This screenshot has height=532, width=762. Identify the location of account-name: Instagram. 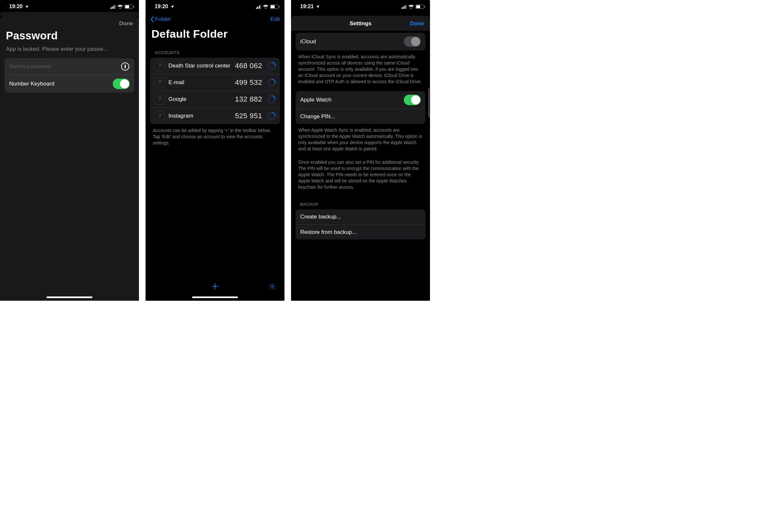
(200, 116).